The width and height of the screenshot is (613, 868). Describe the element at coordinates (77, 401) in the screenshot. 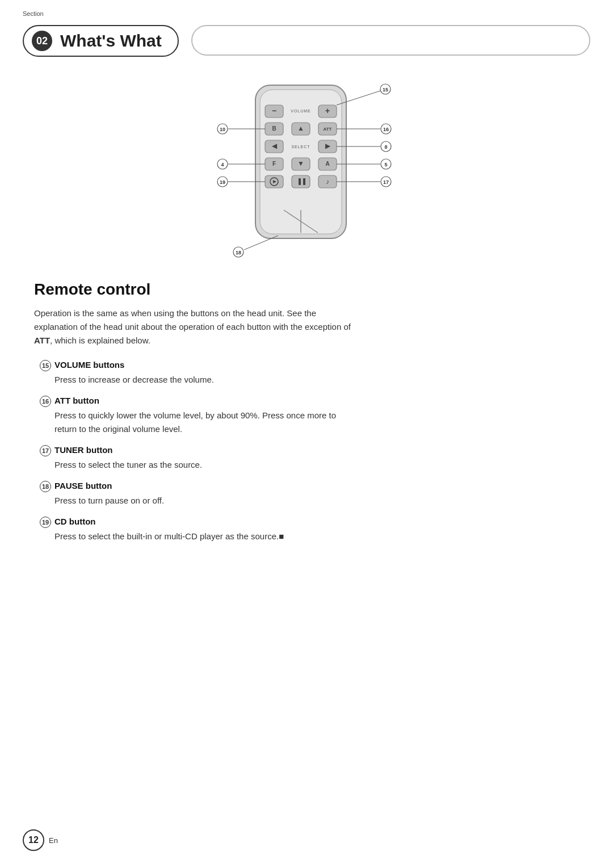

I see `item-16-title: ATT button` at that location.